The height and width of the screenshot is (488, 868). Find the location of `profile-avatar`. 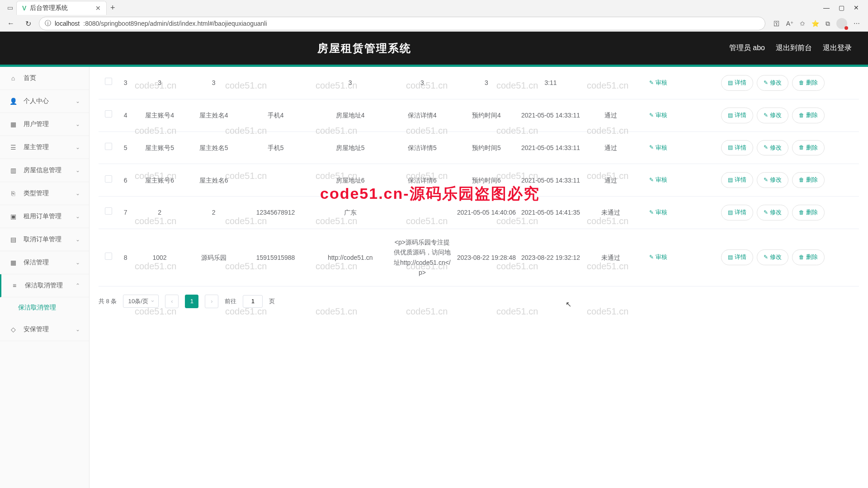

profile-avatar is located at coordinates (842, 23).